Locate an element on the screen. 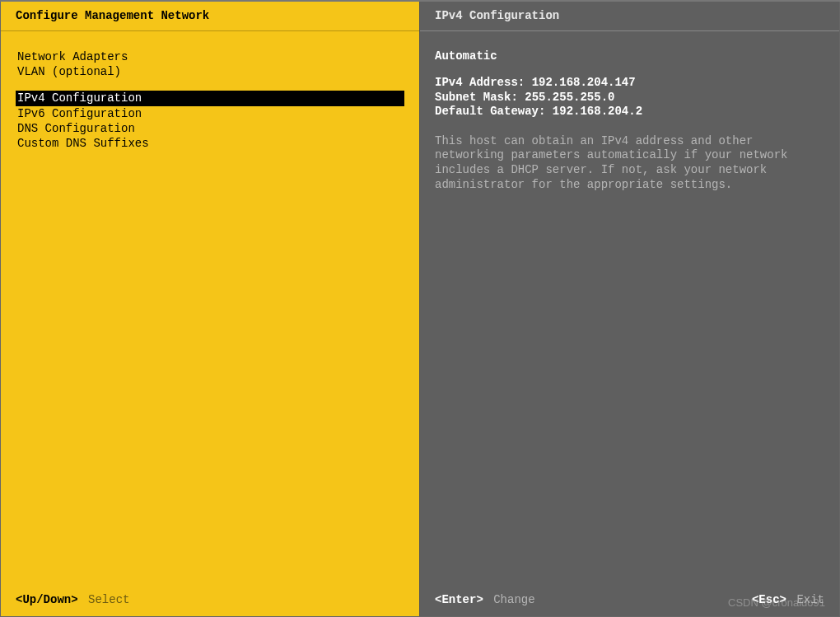  ipv4-address-label: IPv4 Address: is located at coordinates (479, 82).